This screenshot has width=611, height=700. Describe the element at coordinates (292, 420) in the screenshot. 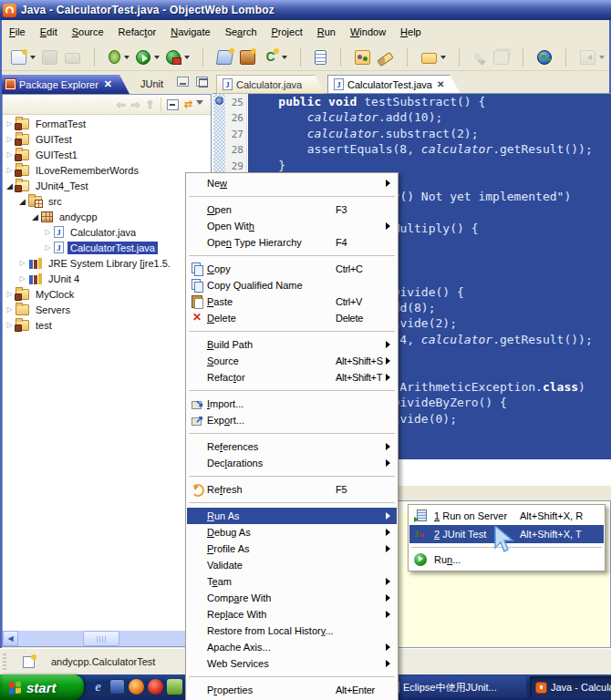

I see `menu-item-export-: Export...` at that location.